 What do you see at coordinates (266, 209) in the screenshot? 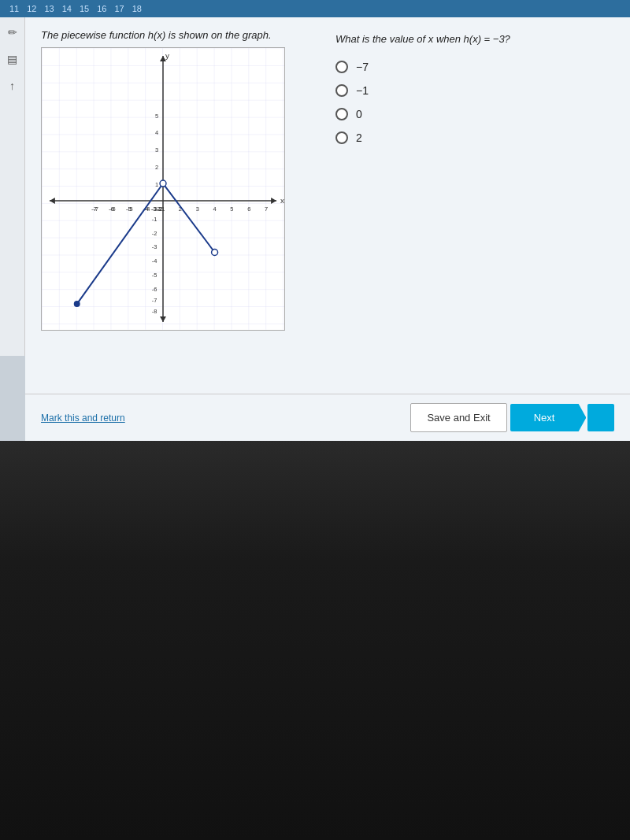
I see `svg-text: 7` at bounding box center [266, 209].